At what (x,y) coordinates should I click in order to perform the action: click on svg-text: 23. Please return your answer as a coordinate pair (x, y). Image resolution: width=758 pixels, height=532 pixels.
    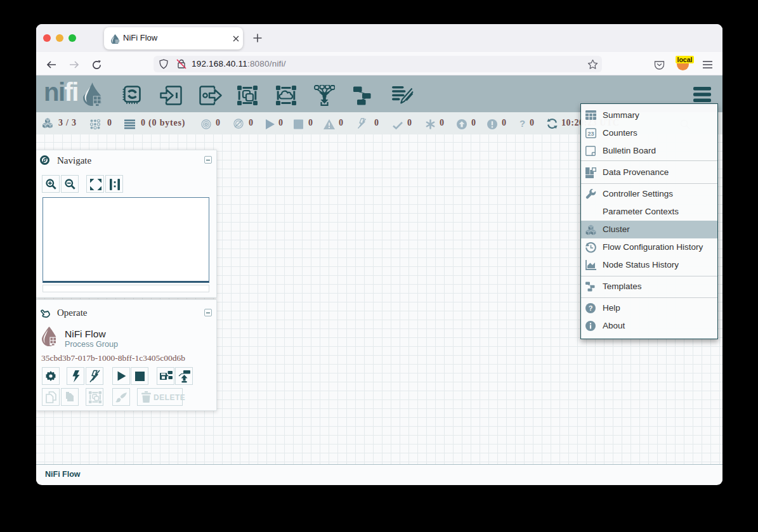
    Looking at the image, I should click on (591, 134).